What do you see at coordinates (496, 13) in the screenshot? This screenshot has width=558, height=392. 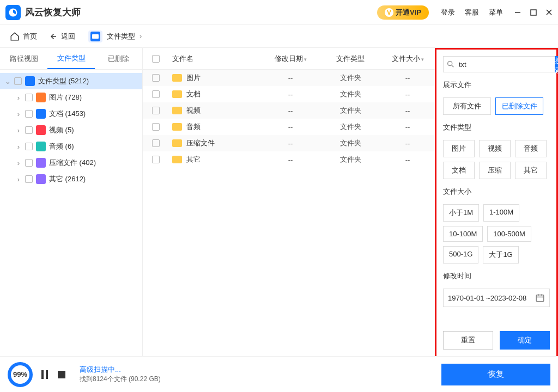 I see `menu-link: 菜单` at bounding box center [496, 13].